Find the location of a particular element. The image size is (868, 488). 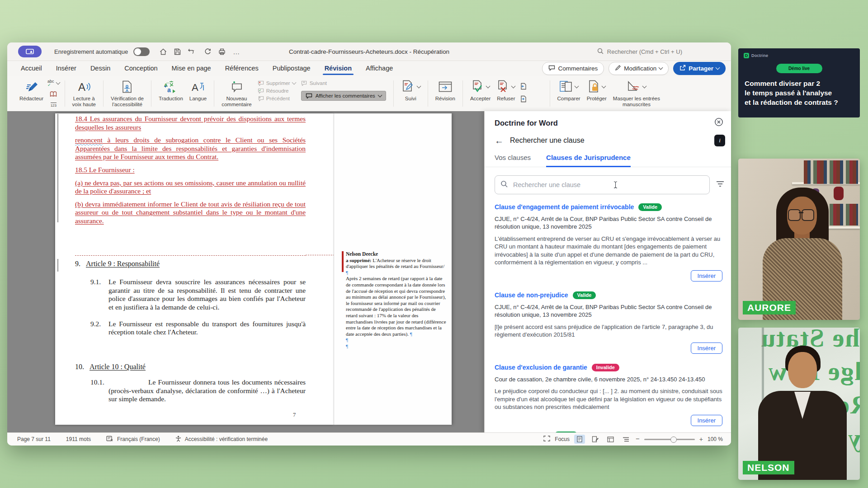

word-count: 1911 mots is located at coordinates (79, 439).